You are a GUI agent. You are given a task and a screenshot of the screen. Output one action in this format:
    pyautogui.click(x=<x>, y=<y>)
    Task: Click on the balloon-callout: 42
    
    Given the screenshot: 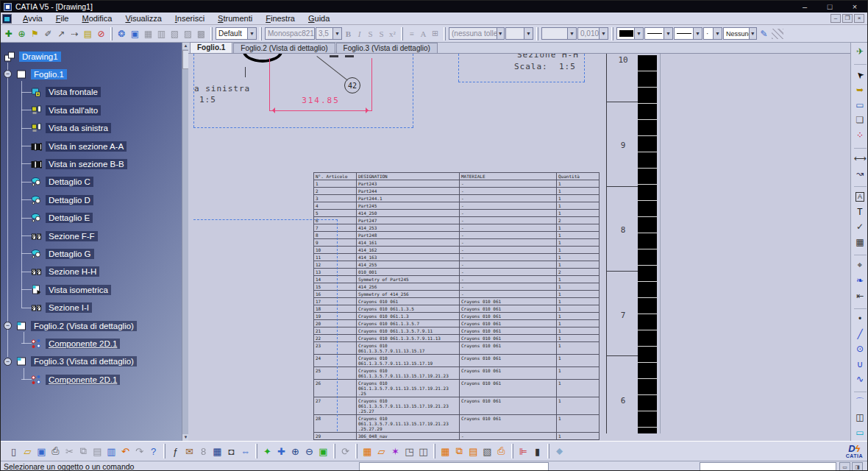 What is the action you would take?
    pyautogui.click(x=352, y=85)
    